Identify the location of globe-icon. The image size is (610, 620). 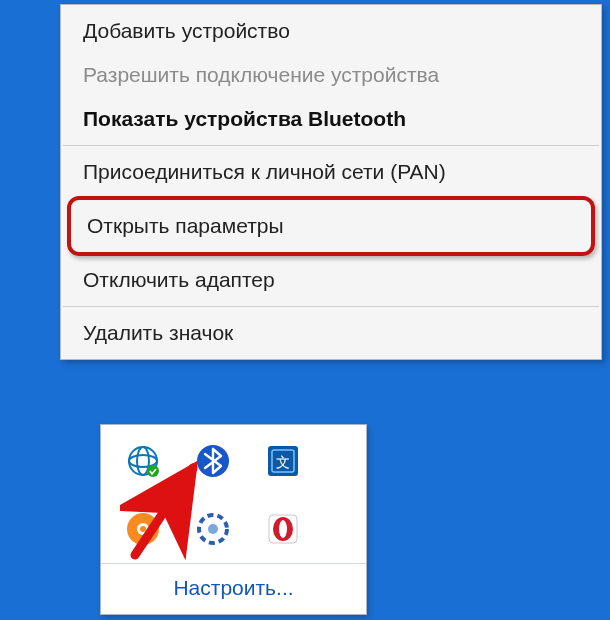
(143, 461).